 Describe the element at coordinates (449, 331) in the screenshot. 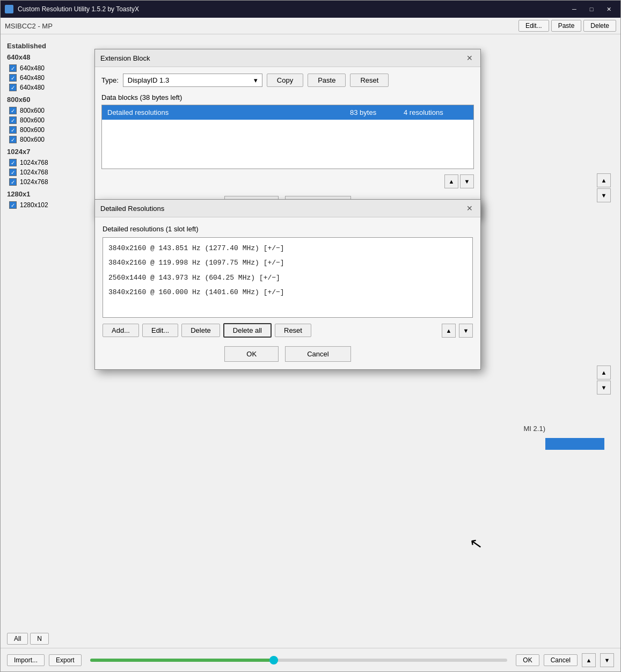

I see `detail-up-btn: ▲` at that location.